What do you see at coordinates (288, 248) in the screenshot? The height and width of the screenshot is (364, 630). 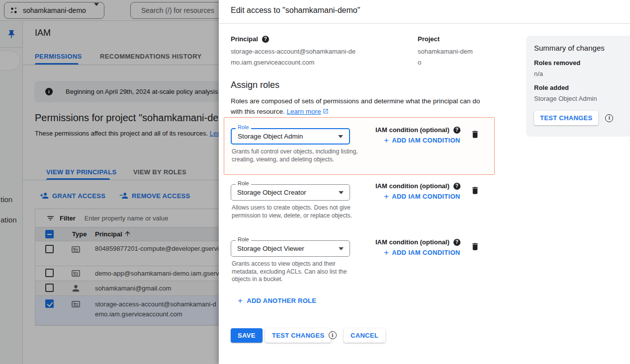 I see `role-dropdown-value: Storage Object Viewer` at bounding box center [288, 248].